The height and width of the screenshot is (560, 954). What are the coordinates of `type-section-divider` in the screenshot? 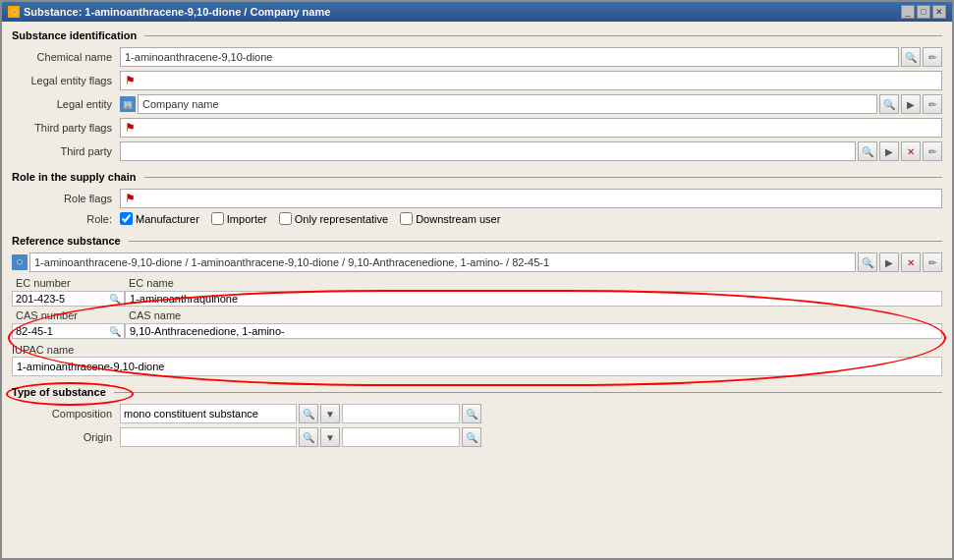 It's located at (529, 393).